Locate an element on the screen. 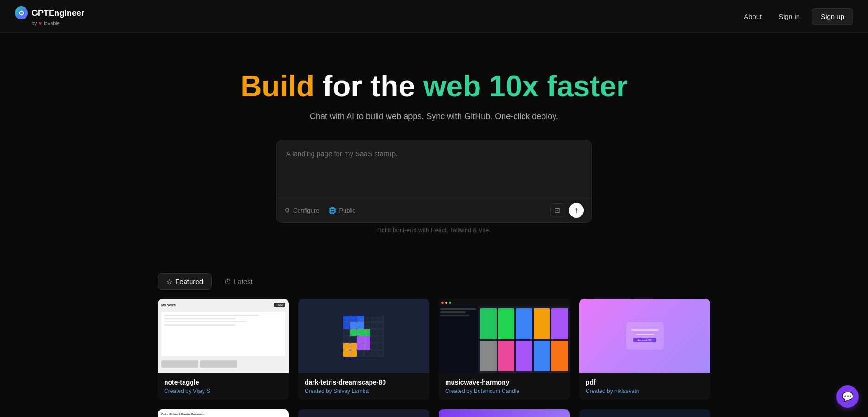 This screenshot has height=417, width=868. configure-option: ⚙ Configure is located at coordinates (301, 210).